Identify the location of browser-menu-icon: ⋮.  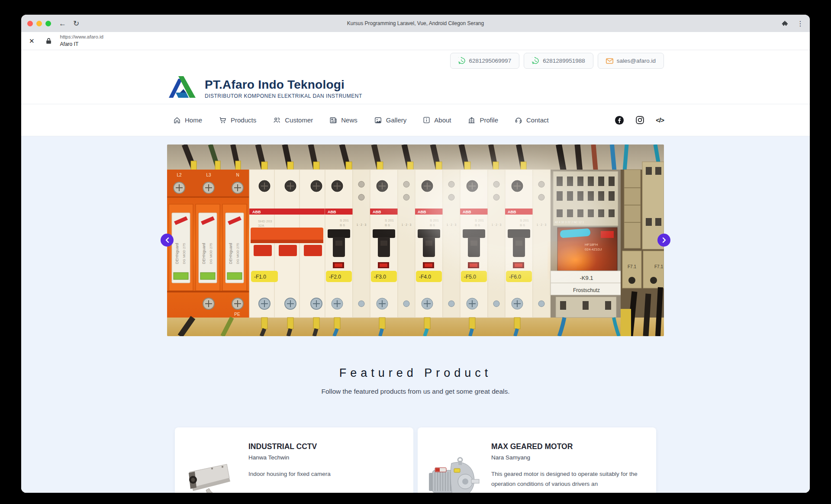
(800, 23).